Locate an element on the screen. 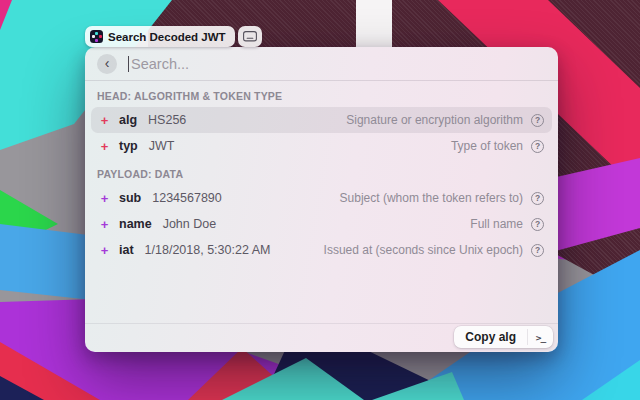  claim-description: Issued at (seconds since Unix epoch) is located at coordinates (424, 250).